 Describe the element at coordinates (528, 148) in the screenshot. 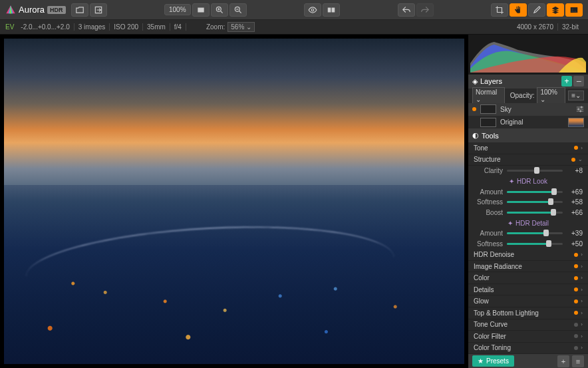

I see `tool-row-tone: Tone›` at that location.